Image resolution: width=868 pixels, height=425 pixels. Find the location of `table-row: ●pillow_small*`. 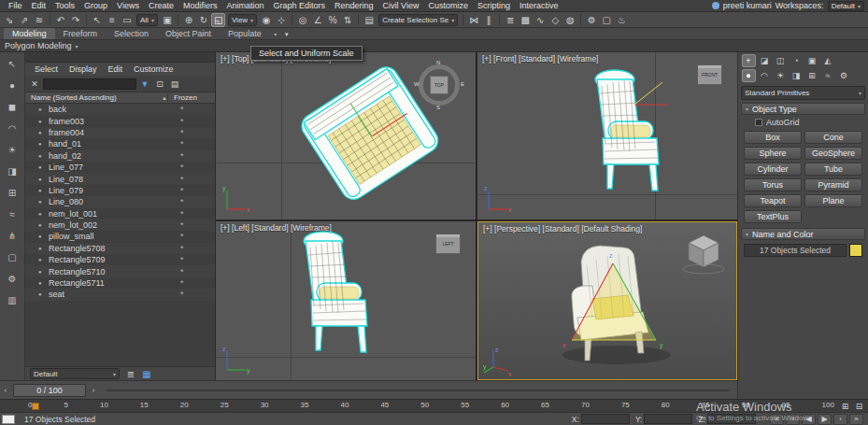

table-row: ●pillow_small* is located at coordinates (120, 236).